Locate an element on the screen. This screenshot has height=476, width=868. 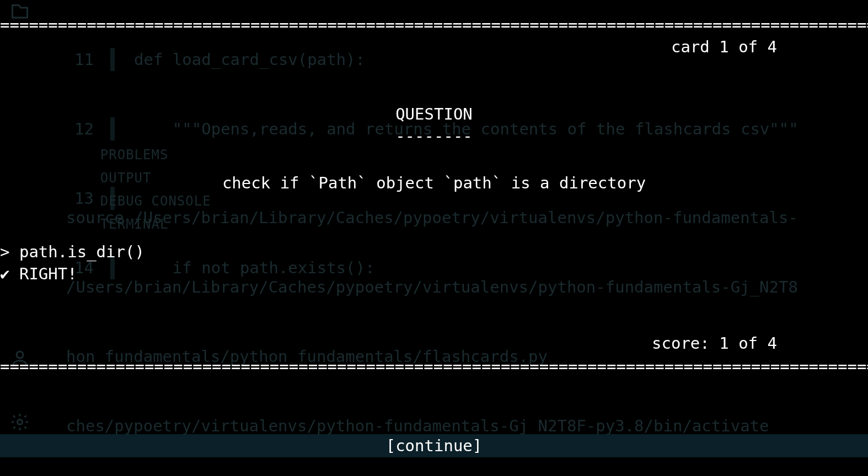
rule-top: ========================================… is located at coordinates (434, 25).